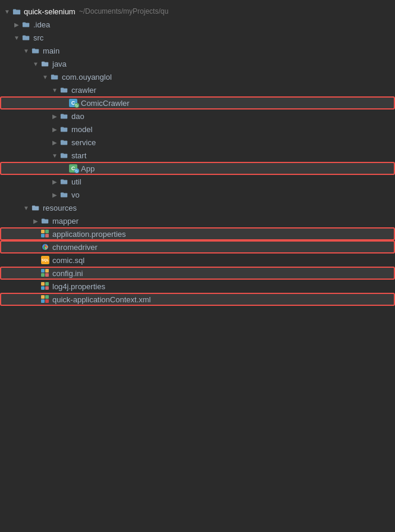  I want to click on config-ini-label: config.ini, so click(68, 274).